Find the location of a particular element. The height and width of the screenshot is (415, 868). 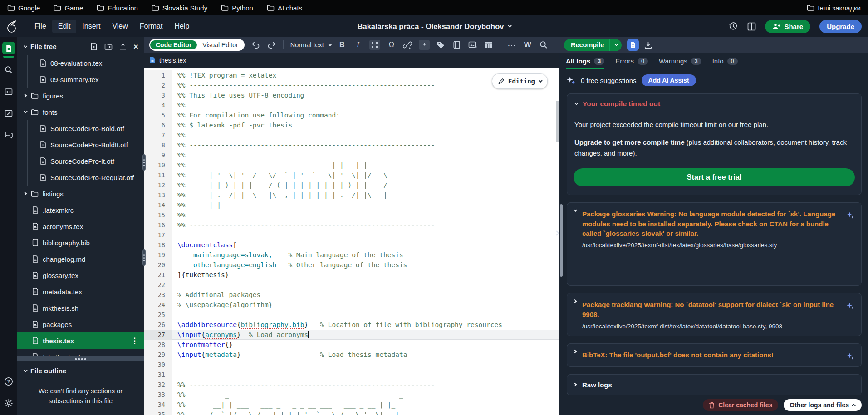

code-line-19: 19 mainlanguage=slovak, % Main language … is located at coordinates (352, 255).